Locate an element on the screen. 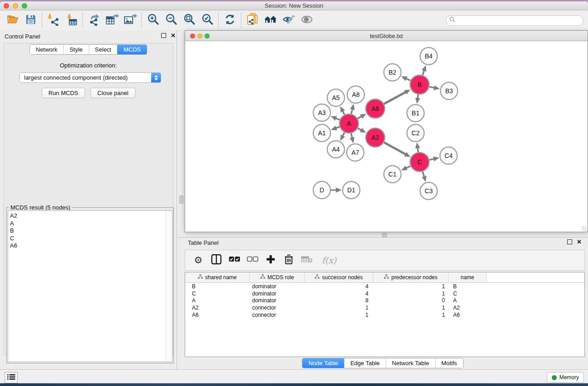  node-B2: B2 is located at coordinates (392, 72).